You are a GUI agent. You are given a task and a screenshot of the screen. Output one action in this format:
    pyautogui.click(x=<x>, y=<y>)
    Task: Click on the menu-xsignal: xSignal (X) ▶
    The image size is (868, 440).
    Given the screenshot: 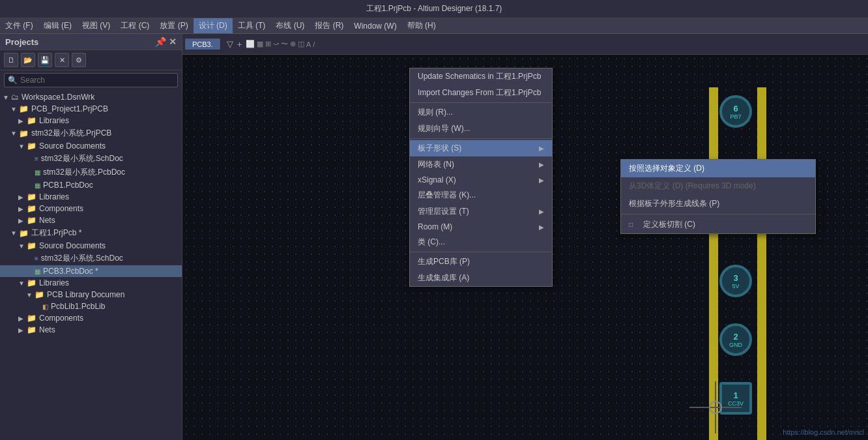 What is the action you would take?
    pyautogui.click(x=481, y=180)
    